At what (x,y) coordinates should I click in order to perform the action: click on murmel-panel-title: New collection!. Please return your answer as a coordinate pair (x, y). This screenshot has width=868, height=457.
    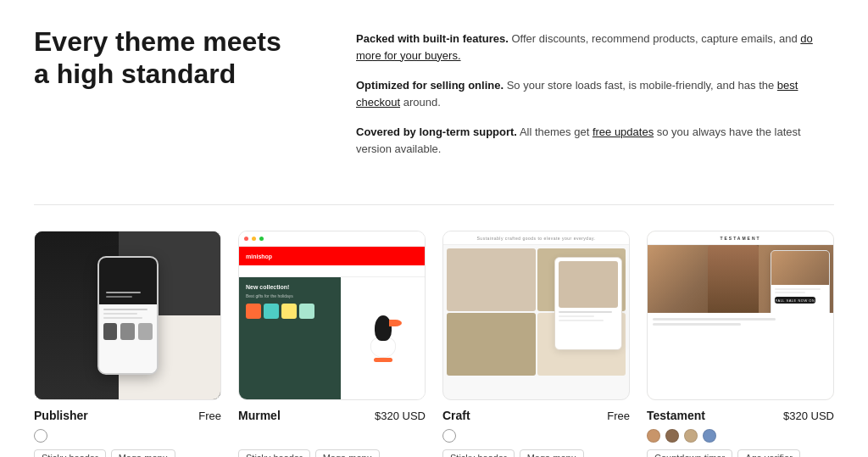
    Looking at the image, I should click on (290, 287).